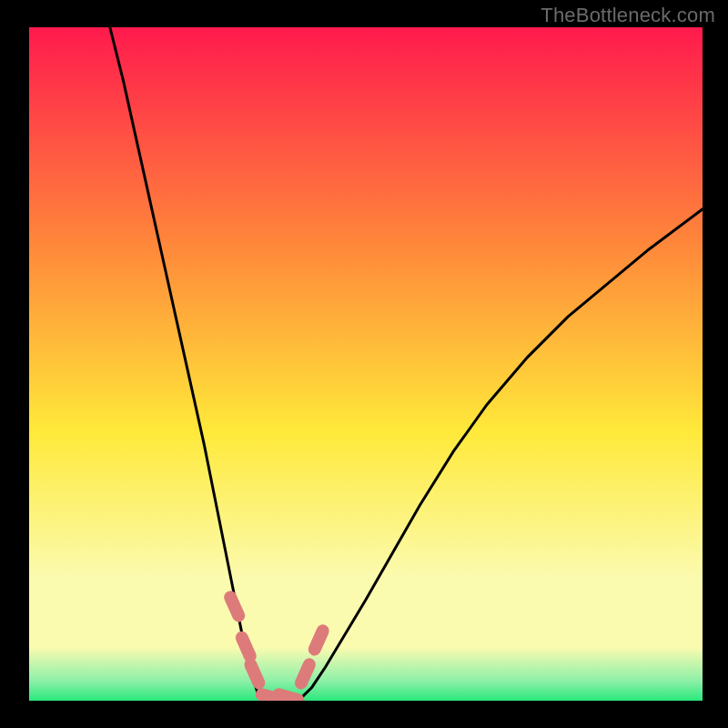 The image size is (728, 728). Describe the element at coordinates (288, 697) in the screenshot. I see `peak-marker-valley2` at that location.